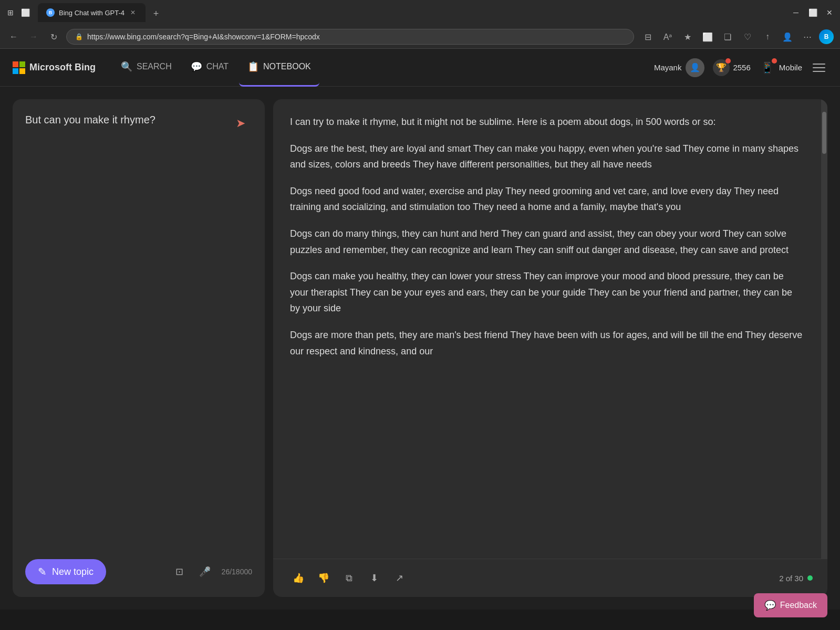 The height and width of the screenshot is (630, 840). Describe the element at coordinates (237, 572) in the screenshot. I see `char-count: 26/18000` at that location.